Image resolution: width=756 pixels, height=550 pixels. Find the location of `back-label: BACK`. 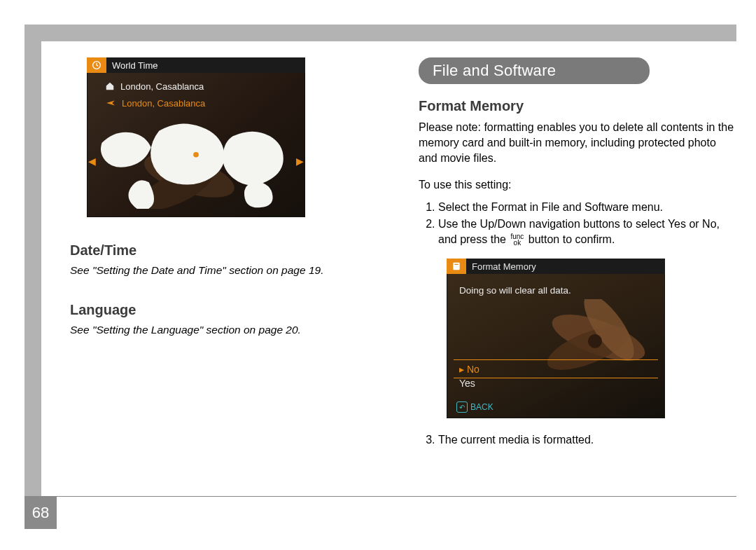

back-label: BACK is located at coordinates (482, 407).